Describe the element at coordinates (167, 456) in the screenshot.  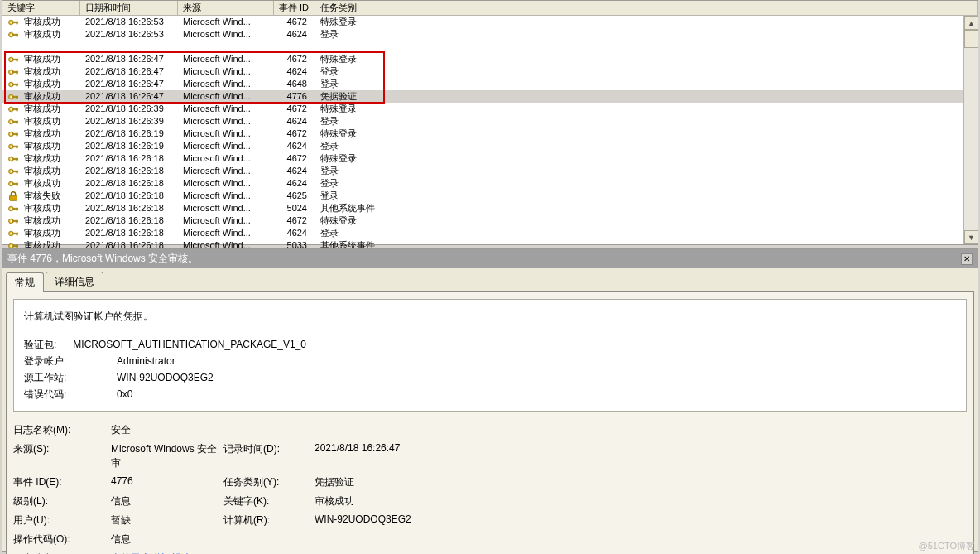
I see `source-value: Microsoft Windows 安全审` at that location.